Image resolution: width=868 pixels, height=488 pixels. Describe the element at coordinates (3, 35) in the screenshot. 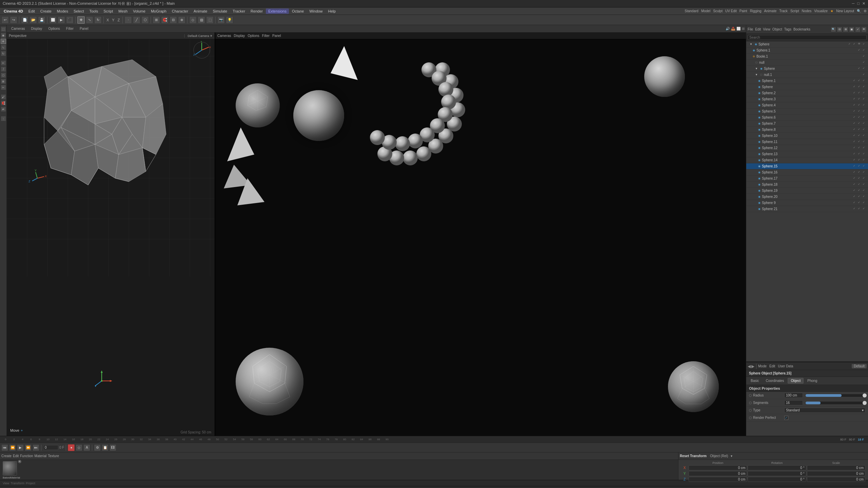

I see `live-select: ◉` at that location.